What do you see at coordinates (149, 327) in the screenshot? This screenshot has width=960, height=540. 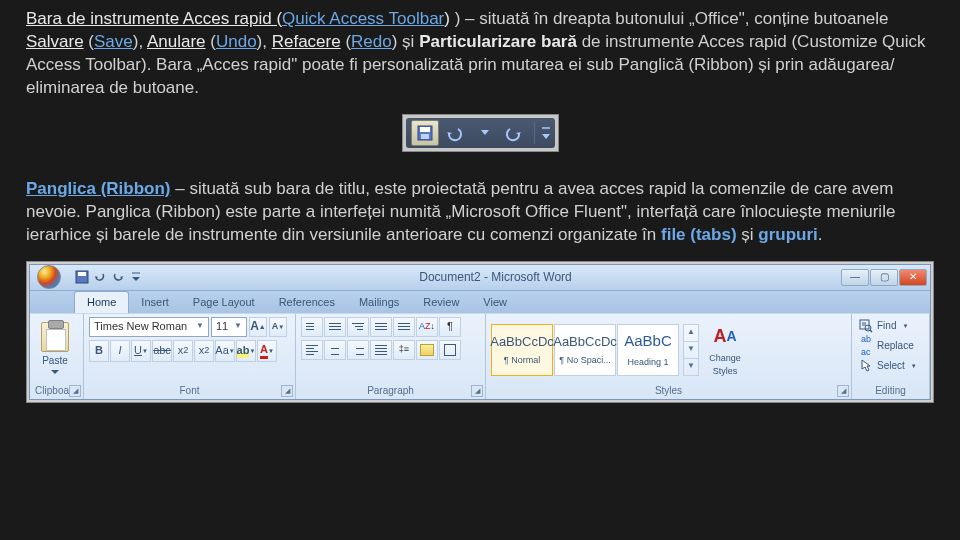 I see `font-name-combo: Times New Roman▼` at bounding box center [149, 327].